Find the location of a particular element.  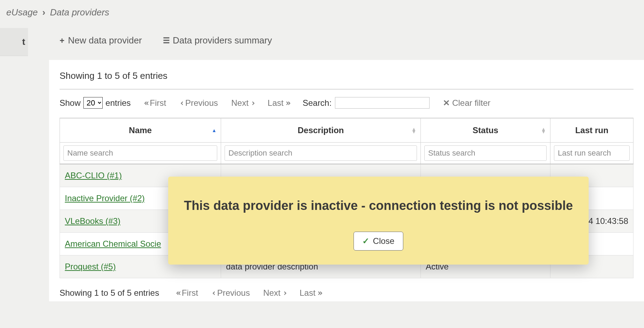

list-icon: ☰ is located at coordinates (166, 41).